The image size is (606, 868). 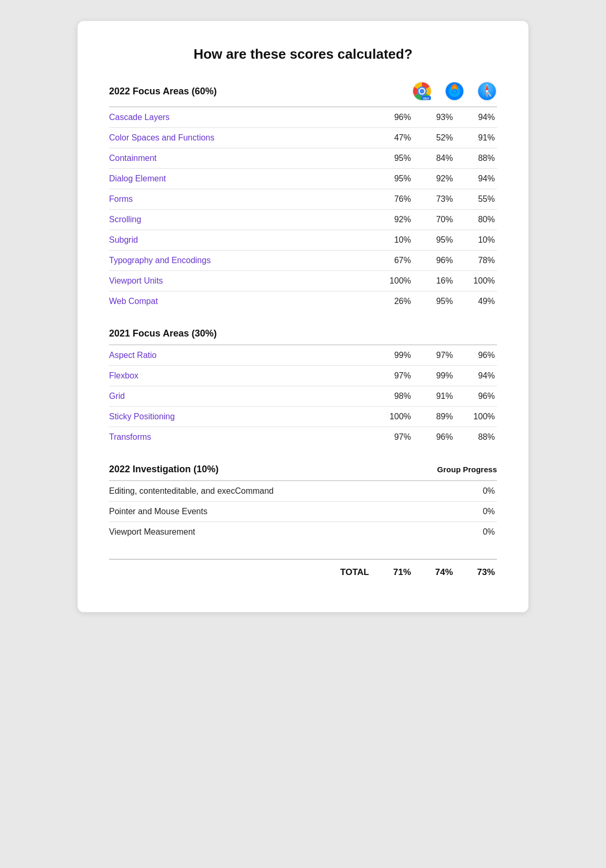 I want to click on section-2022-title: 2022 Focus Areas (60%), so click(x=261, y=91).